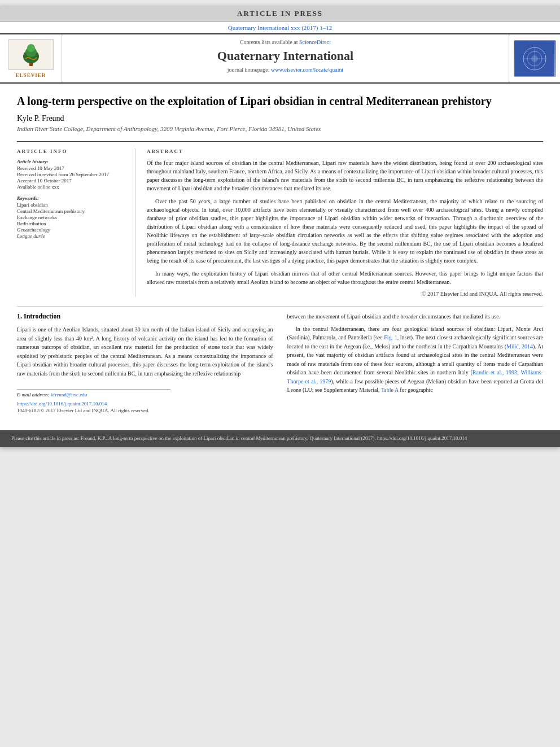 The image size is (560, 747). Describe the element at coordinates (415, 353) in the screenshot. I see `section1-right-text: between the movement of Lipari obsidian …` at that location.